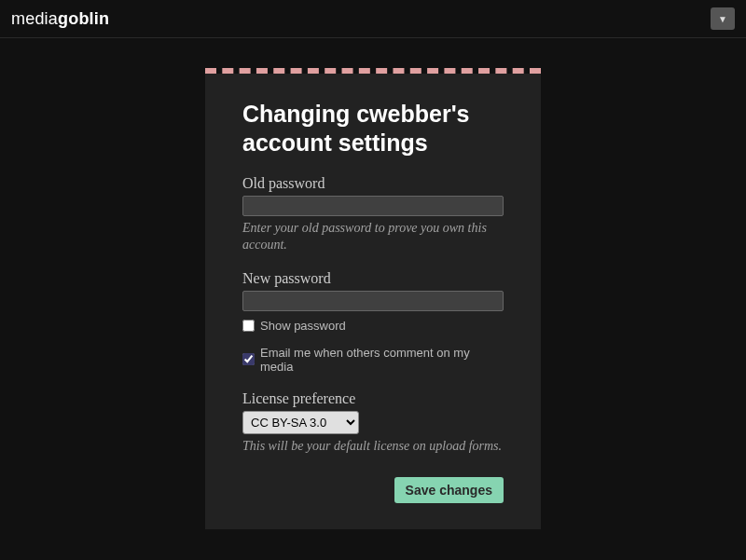  I want to click on show-password-checkbox, so click(248, 326).